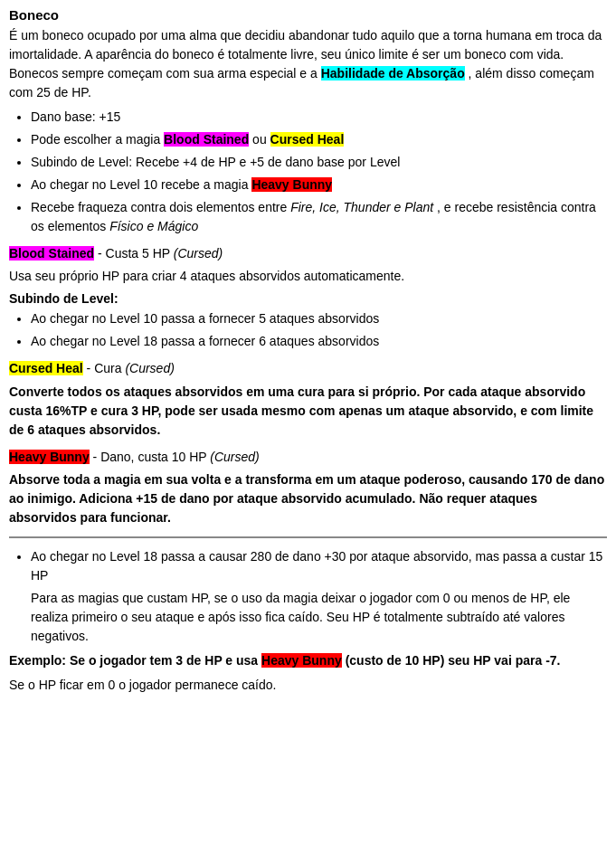  What do you see at coordinates (318, 217) in the screenshot?
I see `list-item: Recebe fraqueza contra dois elementos en…` at bounding box center [318, 217].